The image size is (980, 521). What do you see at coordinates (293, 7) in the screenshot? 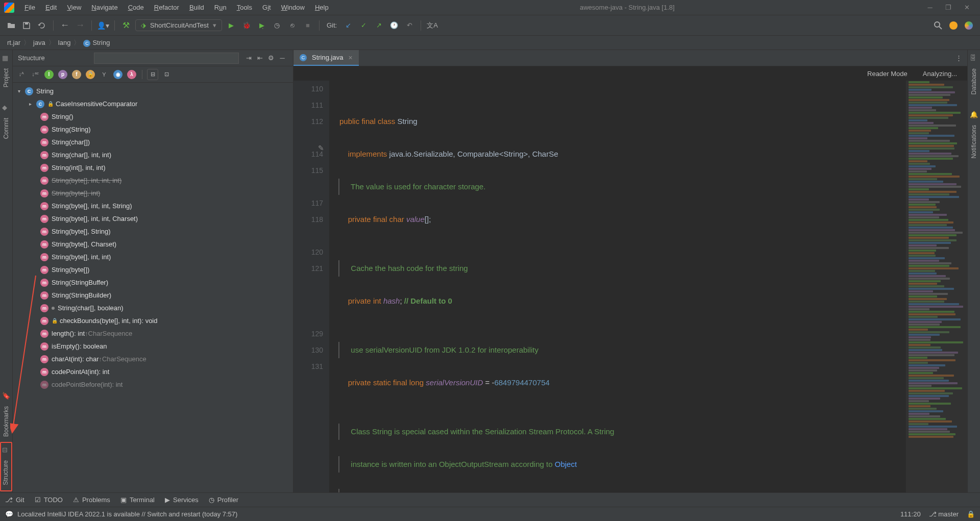
I see `menu-window: Window` at bounding box center [293, 7].